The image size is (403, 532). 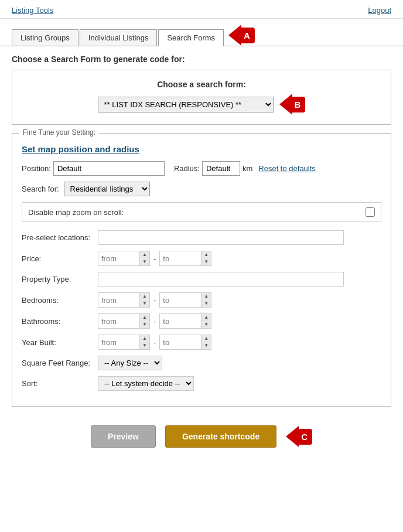 I want to click on property-type-input, so click(x=221, y=279).